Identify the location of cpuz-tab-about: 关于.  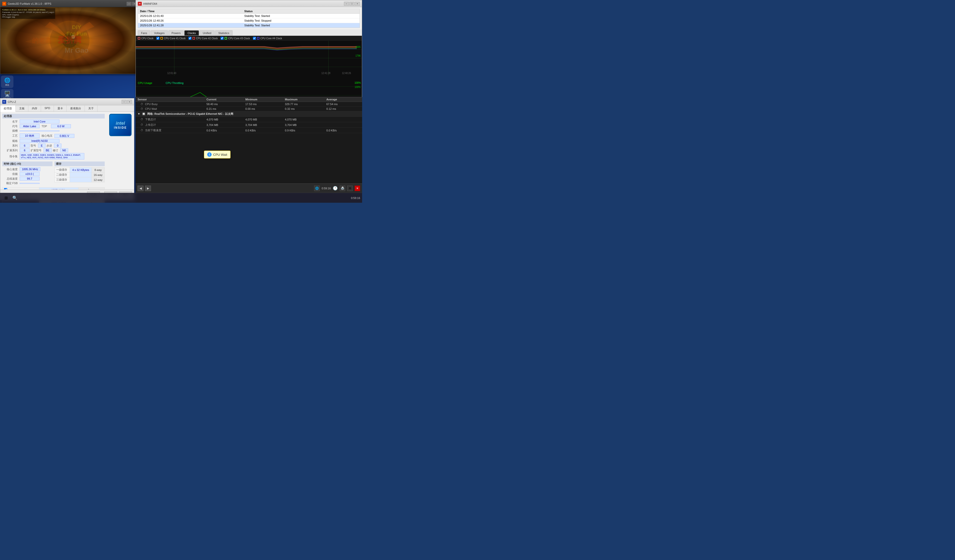
(91, 108).